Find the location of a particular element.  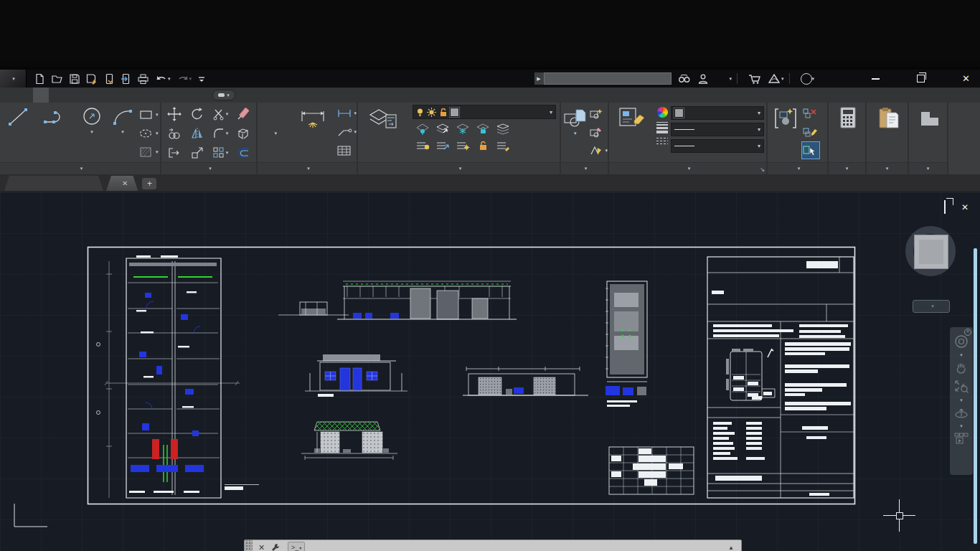

tab-featured-apps is located at coordinates (199, 95).